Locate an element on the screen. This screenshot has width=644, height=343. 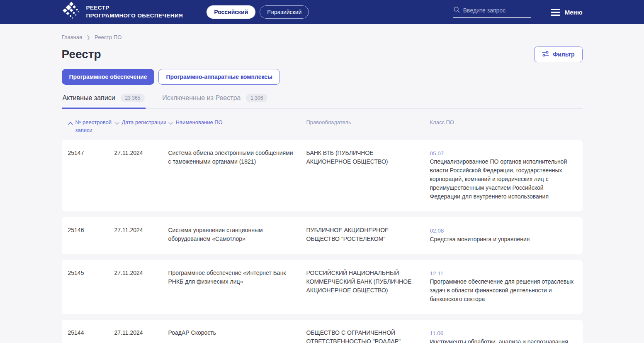
column-software-class: Класс ПО is located at coordinates (502, 127).